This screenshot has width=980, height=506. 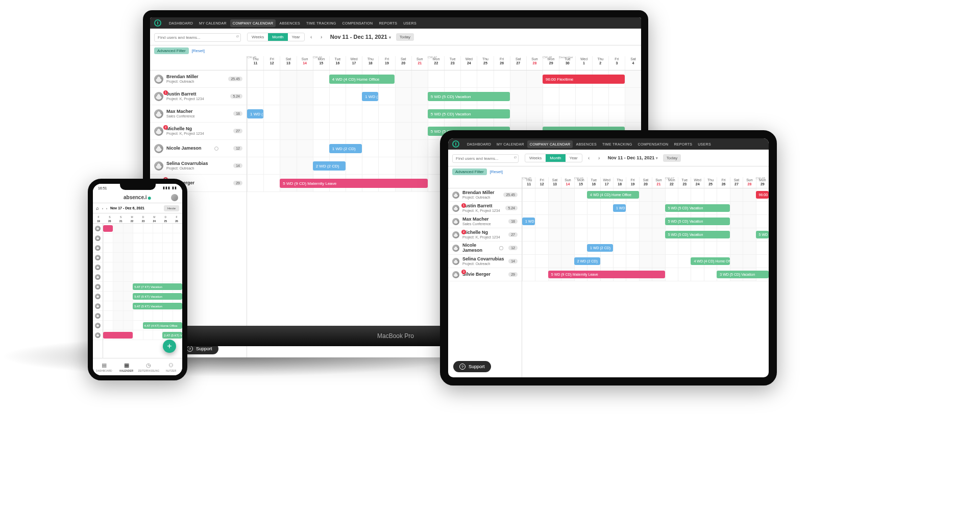 I want to click on day-col: Tue23, so click(x=684, y=183).